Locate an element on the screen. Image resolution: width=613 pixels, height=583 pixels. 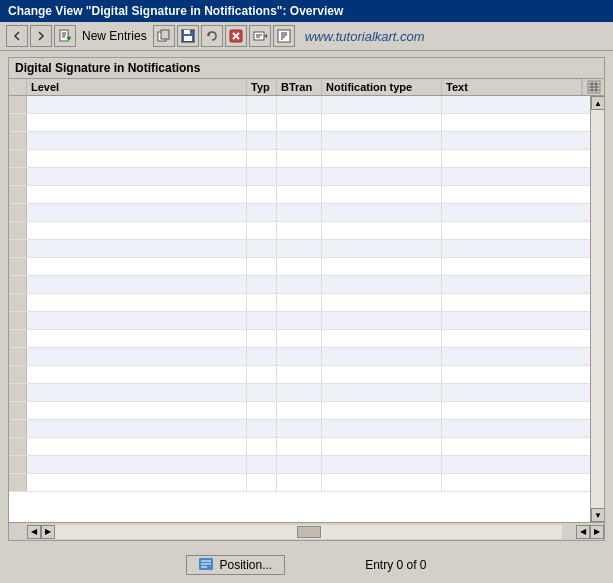
new-entries-icon is located at coordinates (65, 36).